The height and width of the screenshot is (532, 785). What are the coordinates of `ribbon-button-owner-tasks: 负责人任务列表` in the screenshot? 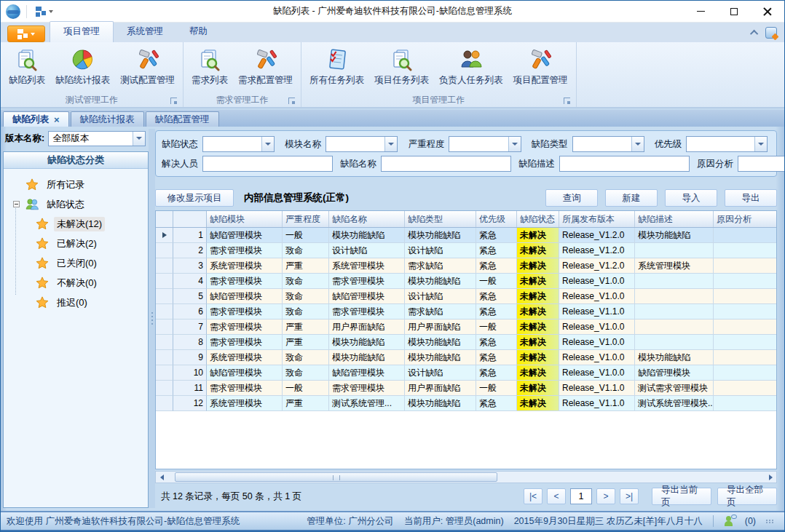 It's located at (471, 67).